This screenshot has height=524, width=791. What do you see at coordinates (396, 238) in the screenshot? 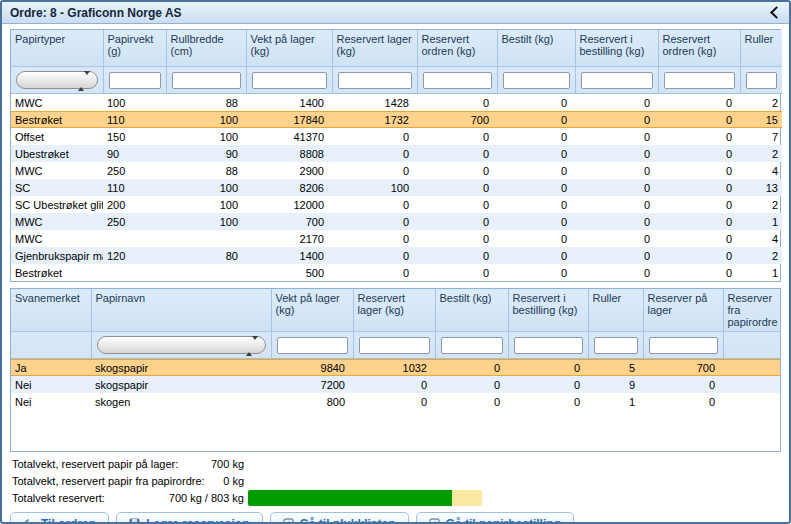
I see `table-row: MWC2170000004` at bounding box center [396, 238].